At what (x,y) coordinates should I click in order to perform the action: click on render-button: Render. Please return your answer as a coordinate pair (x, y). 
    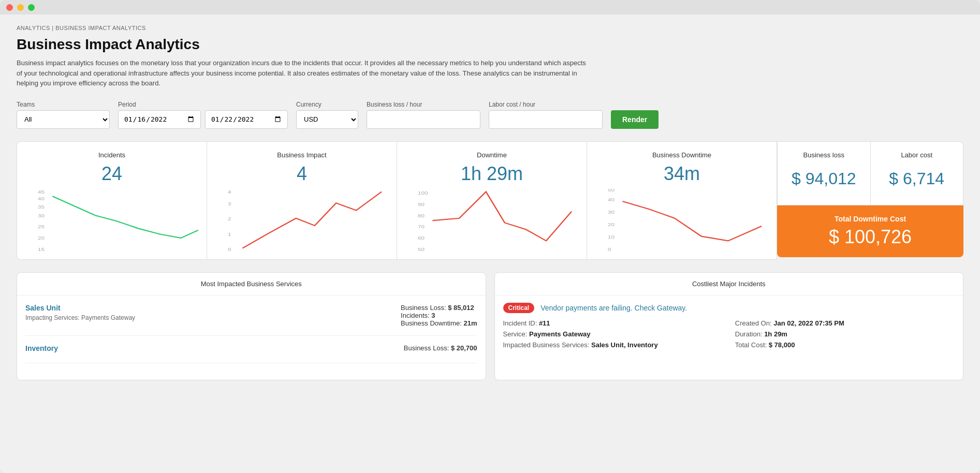
    Looking at the image, I should click on (635, 120).